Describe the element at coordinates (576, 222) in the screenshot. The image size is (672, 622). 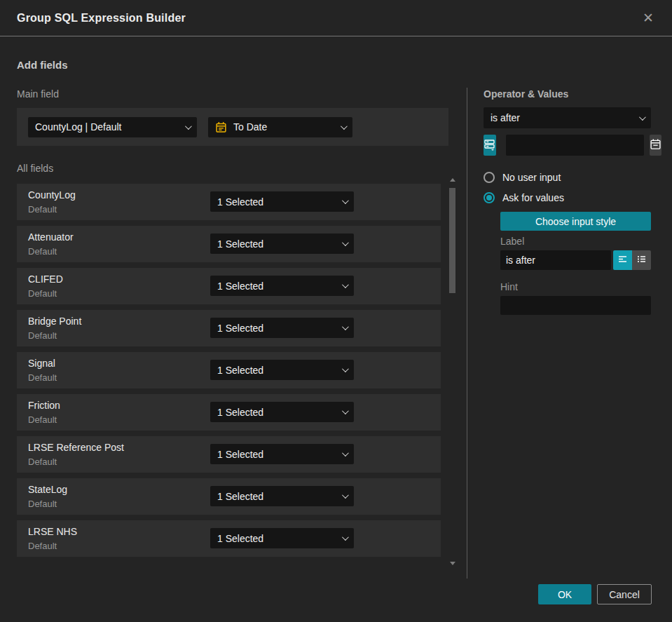
I see `choose-input-style-button: Choose input style` at that location.